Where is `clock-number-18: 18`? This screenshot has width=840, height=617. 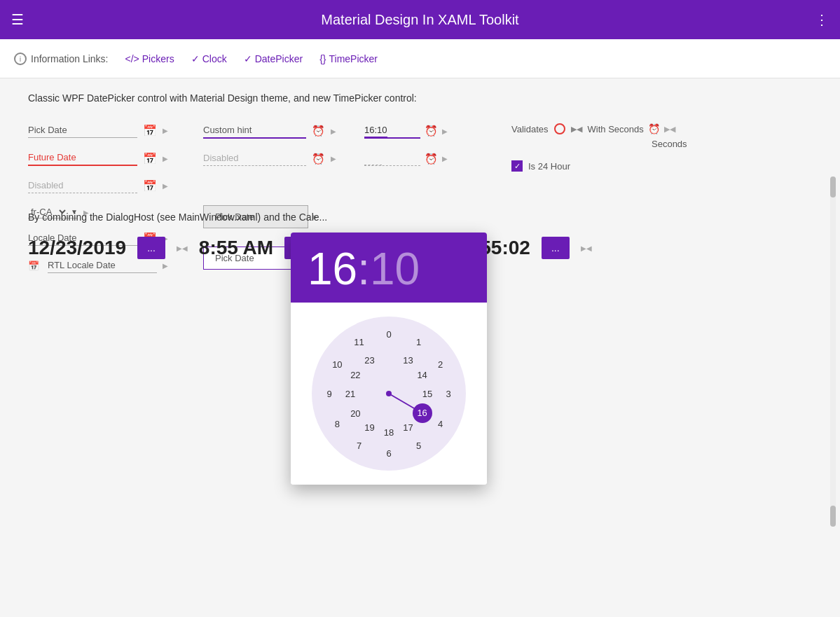
clock-number-18: 18 is located at coordinates (389, 433).